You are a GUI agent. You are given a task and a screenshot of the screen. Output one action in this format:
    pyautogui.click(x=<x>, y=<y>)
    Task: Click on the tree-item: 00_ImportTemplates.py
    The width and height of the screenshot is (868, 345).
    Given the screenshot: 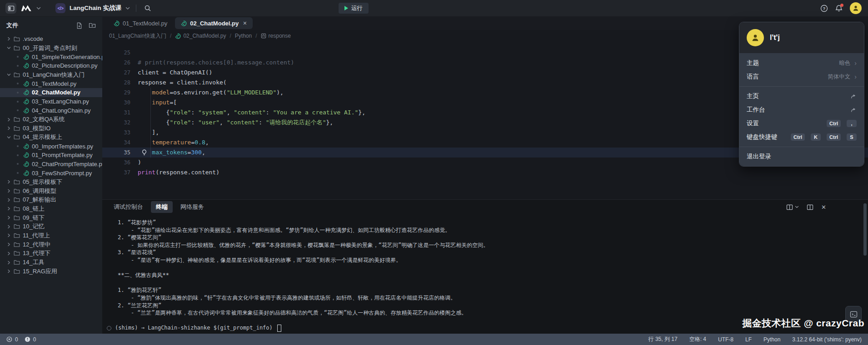 What is the action you would take?
    pyautogui.click(x=51, y=146)
    